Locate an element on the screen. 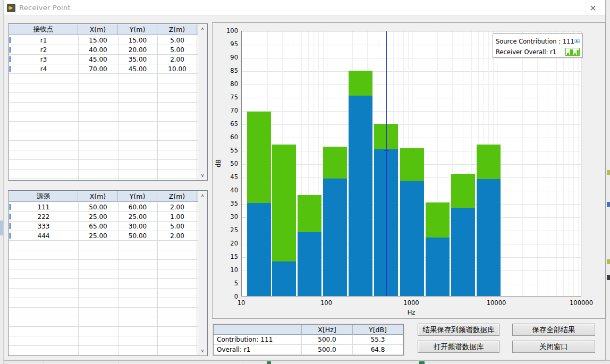 This screenshot has width=610, height=364. y-tick-label: 90 is located at coordinates (226, 57).